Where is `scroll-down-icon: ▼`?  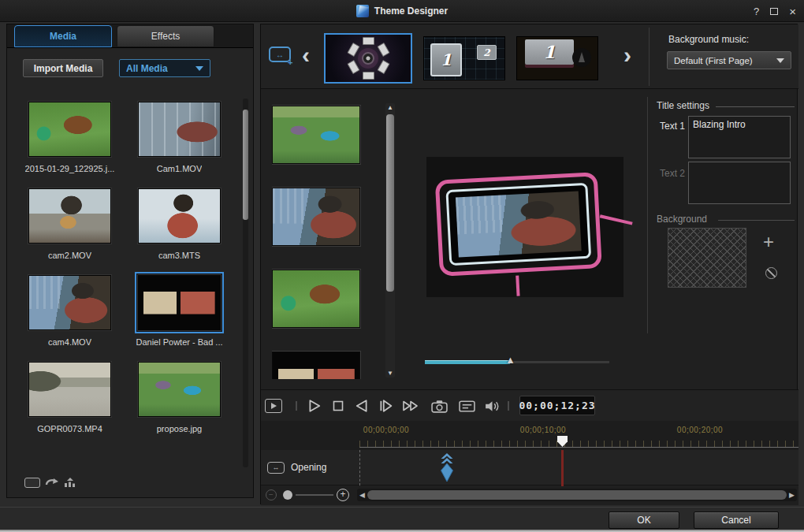
scroll-down-icon: ▼ is located at coordinates (390, 374).